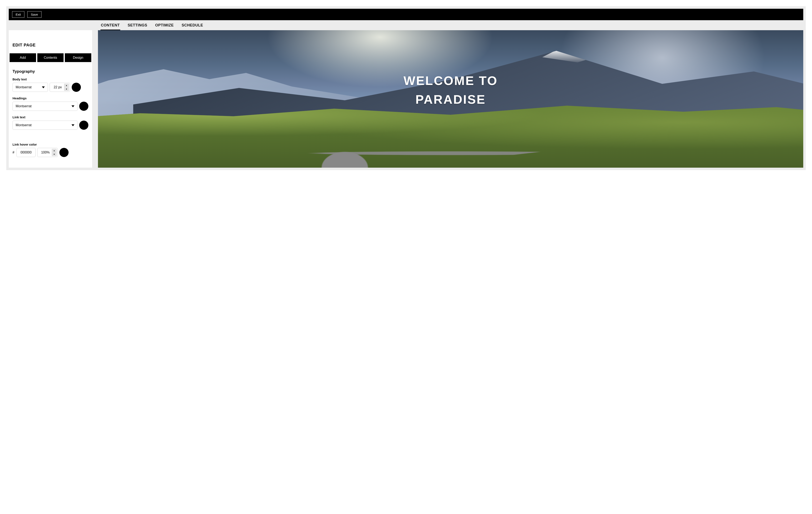 This screenshot has height=514, width=812. Describe the element at coordinates (138, 27) in the screenshot. I see `tab-settings: SETTINGS` at that location.